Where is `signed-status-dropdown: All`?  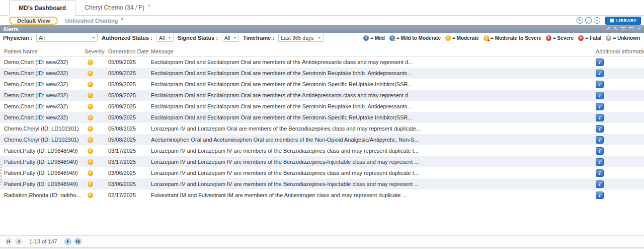
signed-status-dropdown: All is located at coordinates (230, 38).